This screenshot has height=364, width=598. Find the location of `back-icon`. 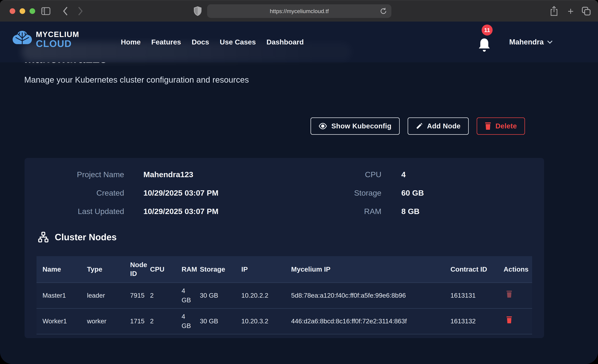

back-icon is located at coordinates (65, 11).